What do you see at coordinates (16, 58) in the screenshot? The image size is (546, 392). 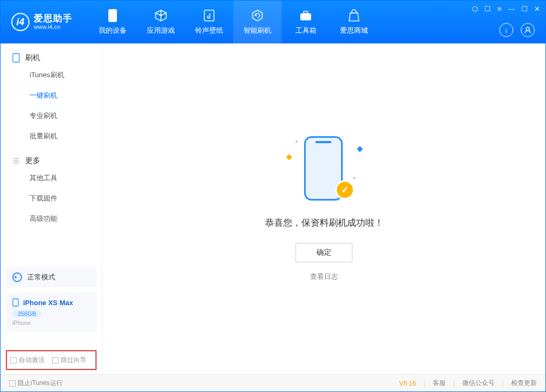 I see `phone-outline-icon` at bounding box center [16, 58].